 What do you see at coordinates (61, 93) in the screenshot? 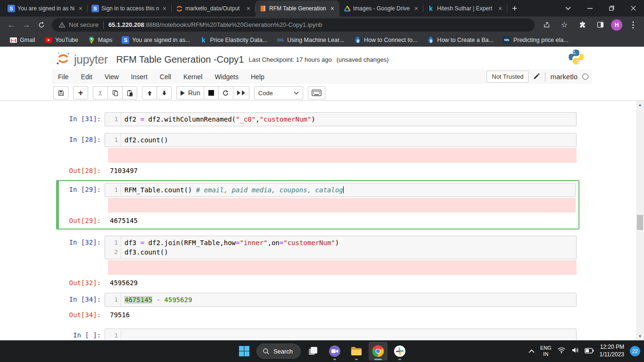
I see `save-button` at bounding box center [61, 93].